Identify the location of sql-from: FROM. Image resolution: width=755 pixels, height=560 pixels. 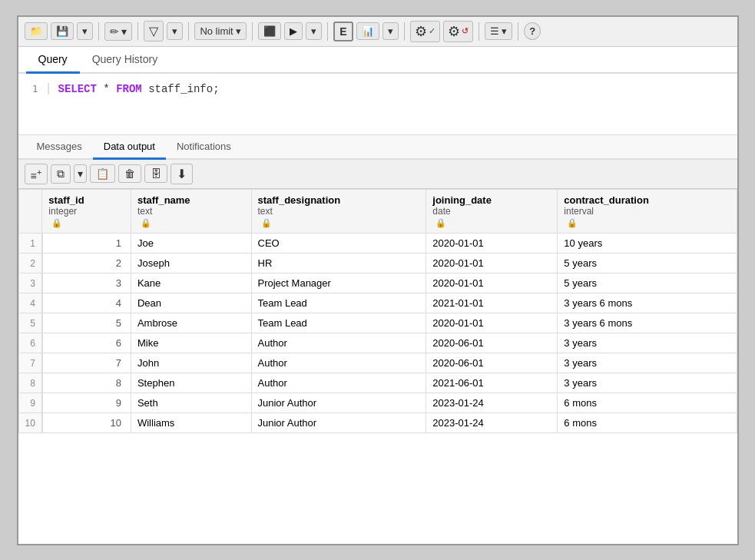
(129, 89).